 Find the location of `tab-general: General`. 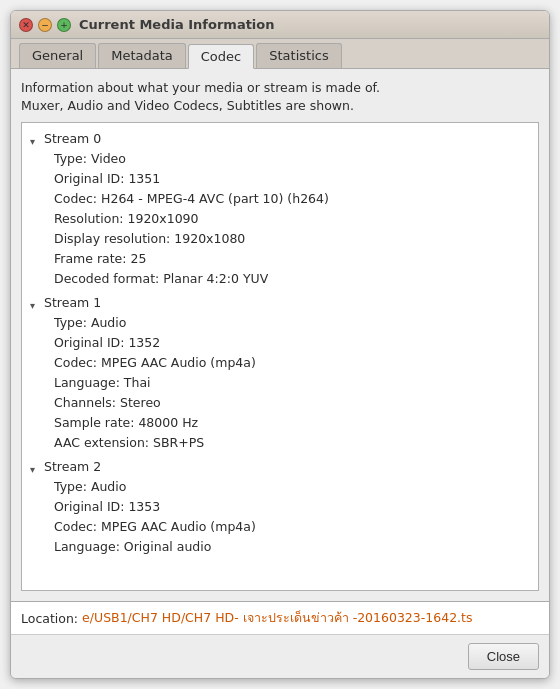

tab-general: General is located at coordinates (58, 56).